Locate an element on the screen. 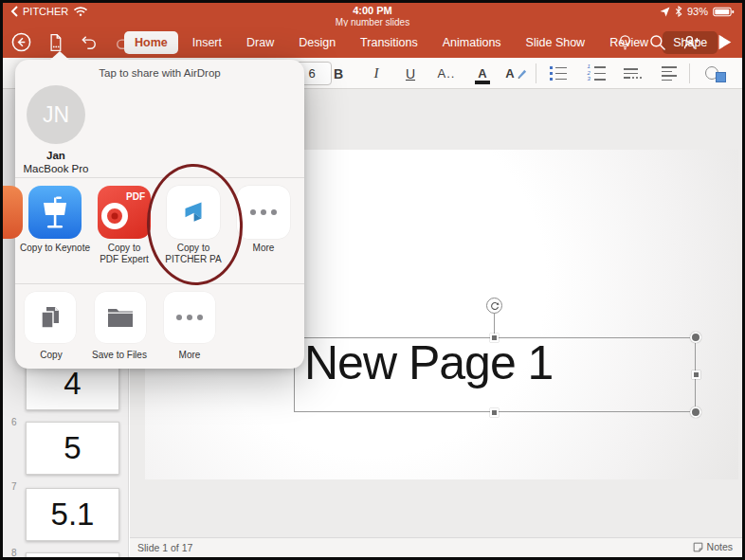  line-spacing-icon is located at coordinates (633, 74).